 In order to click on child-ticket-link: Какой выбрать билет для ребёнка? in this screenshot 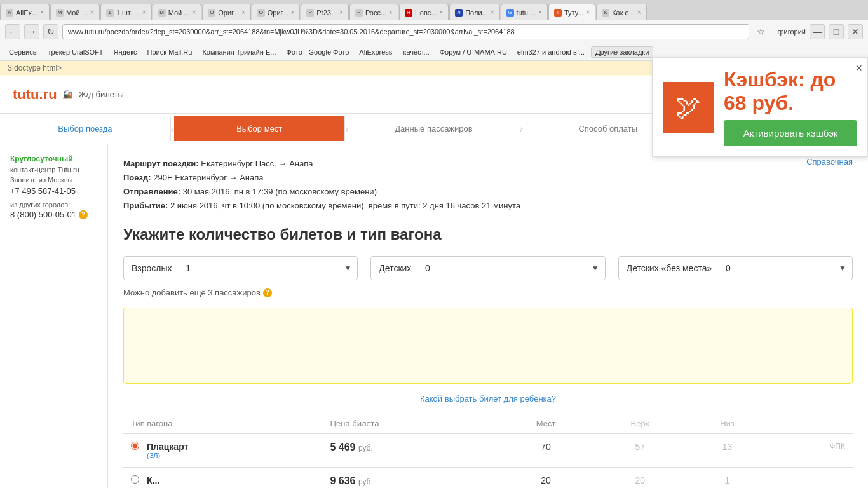, I will do `click(488, 399)`.